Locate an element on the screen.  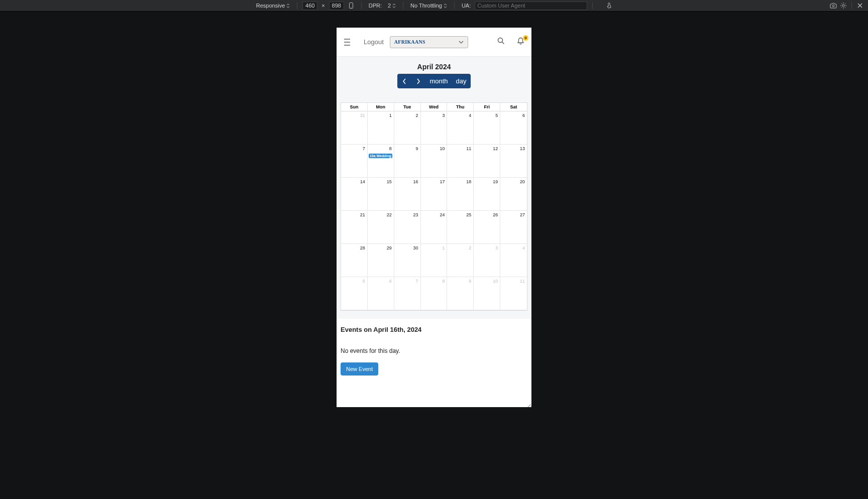
new-event-button: New Event is located at coordinates (360, 369).